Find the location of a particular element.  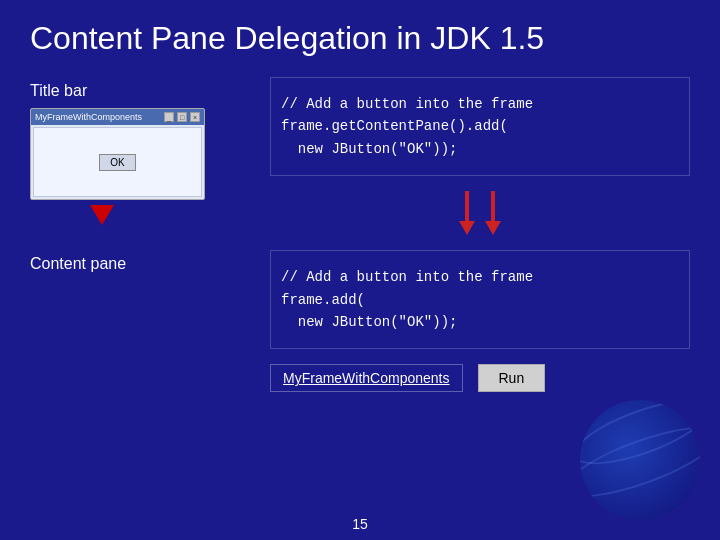

page-number: 15 is located at coordinates (360, 524).